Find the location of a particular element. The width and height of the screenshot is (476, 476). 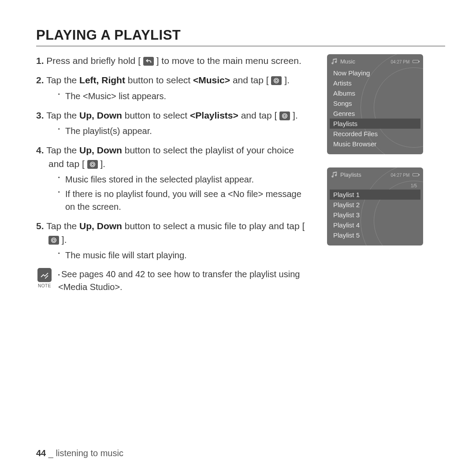

step-4: Tap the Up, Down button to select the pl… is located at coordinates (173, 178).